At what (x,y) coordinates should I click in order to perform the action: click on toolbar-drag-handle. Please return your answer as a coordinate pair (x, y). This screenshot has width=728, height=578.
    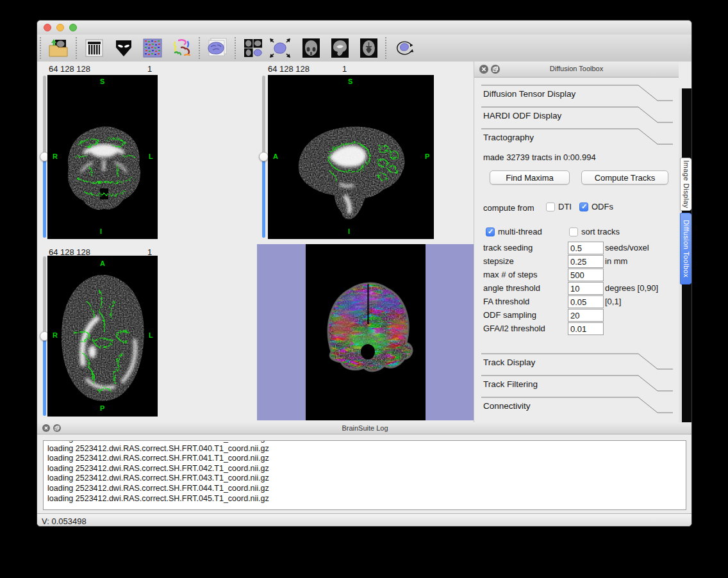
    Looking at the image, I should click on (40, 48).